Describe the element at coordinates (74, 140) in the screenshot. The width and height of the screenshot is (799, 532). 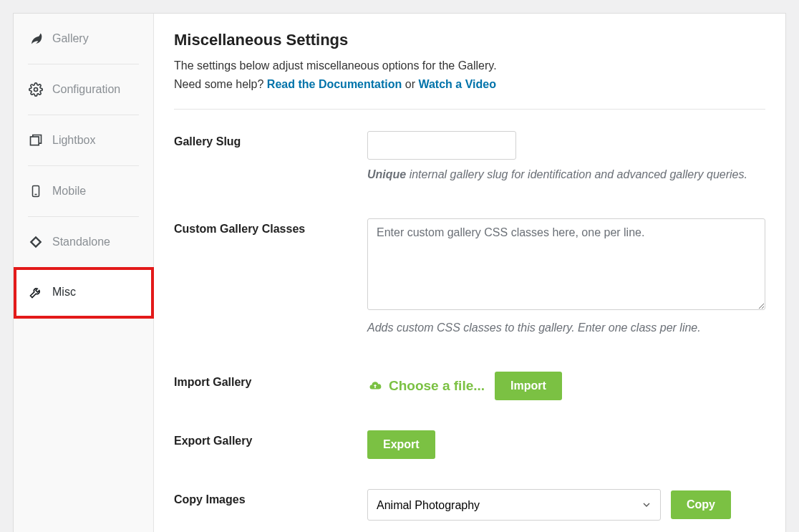
I see `sidebar-item-label: Lightbox` at that location.